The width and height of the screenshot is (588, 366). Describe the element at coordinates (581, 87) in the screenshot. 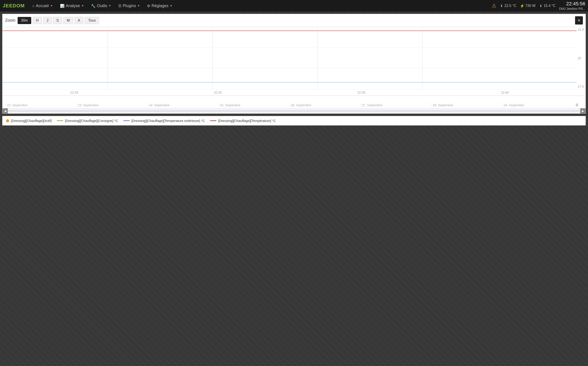

I see `y-value-lower: 17.5` at that location.